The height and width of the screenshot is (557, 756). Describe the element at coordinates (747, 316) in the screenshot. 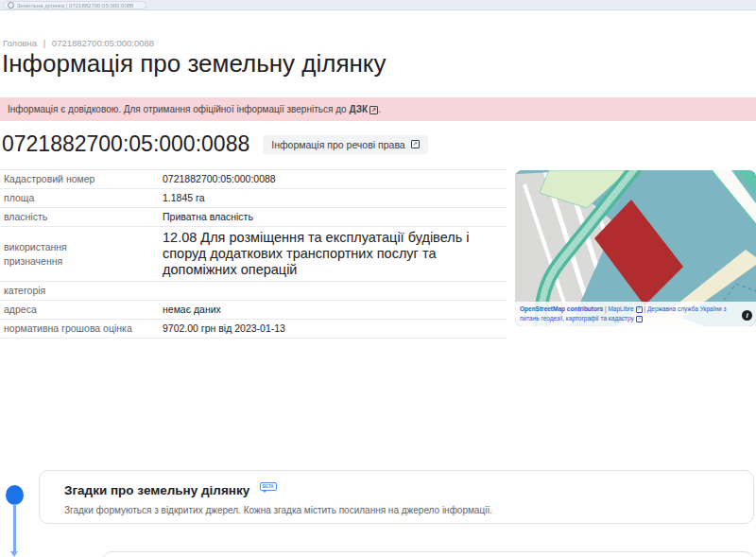

I see `info-icon: i` at that location.